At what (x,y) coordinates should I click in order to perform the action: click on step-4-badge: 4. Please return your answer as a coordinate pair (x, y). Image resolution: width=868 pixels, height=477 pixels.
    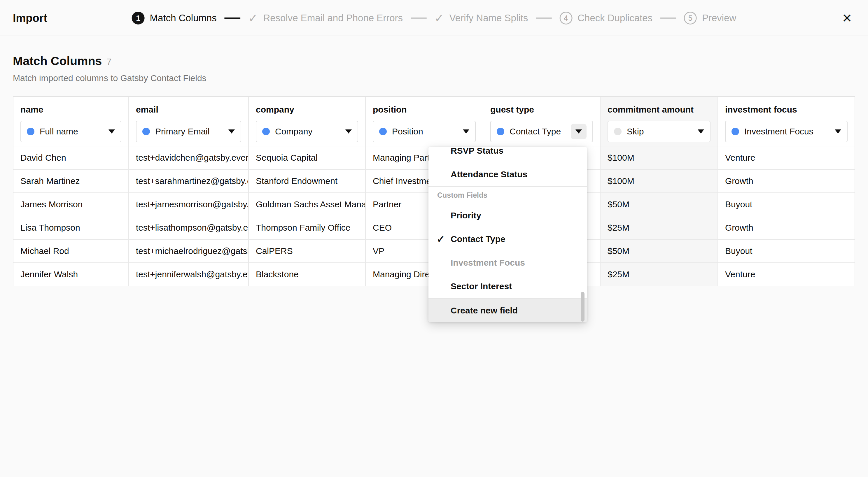
    Looking at the image, I should click on (566, 18).